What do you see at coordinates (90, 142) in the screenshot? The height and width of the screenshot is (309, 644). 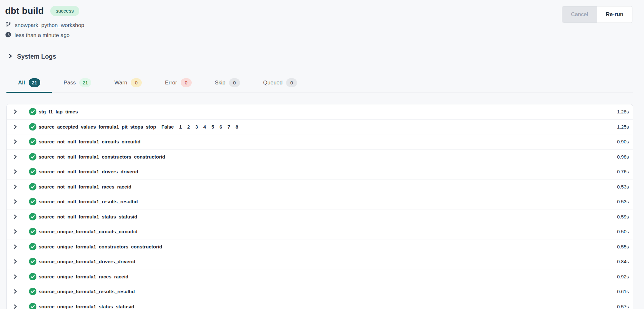 I see `node-name: source_not_null_formula1_circuits_circui…` at bounding box center [90, 142].